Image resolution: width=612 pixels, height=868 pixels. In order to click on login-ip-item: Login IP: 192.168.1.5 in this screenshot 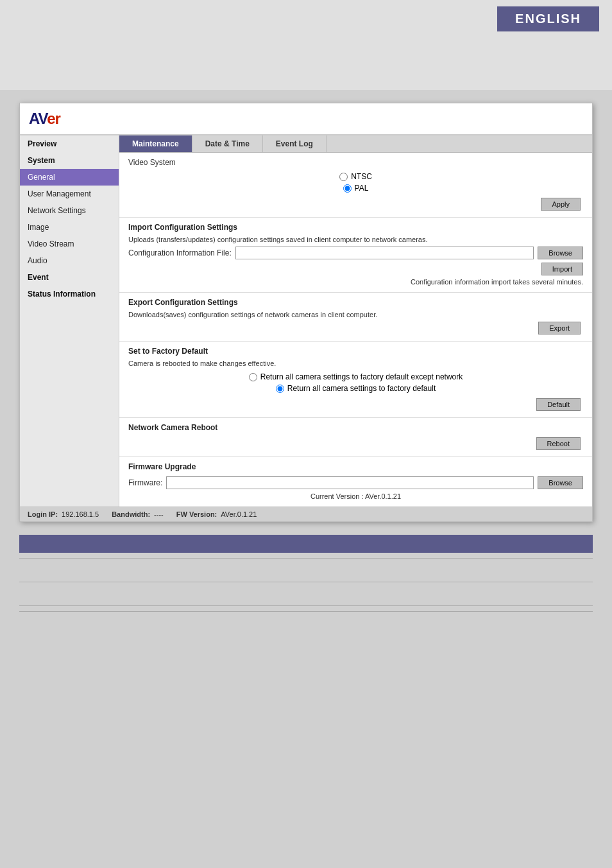, I will do `click(63, 514)`.